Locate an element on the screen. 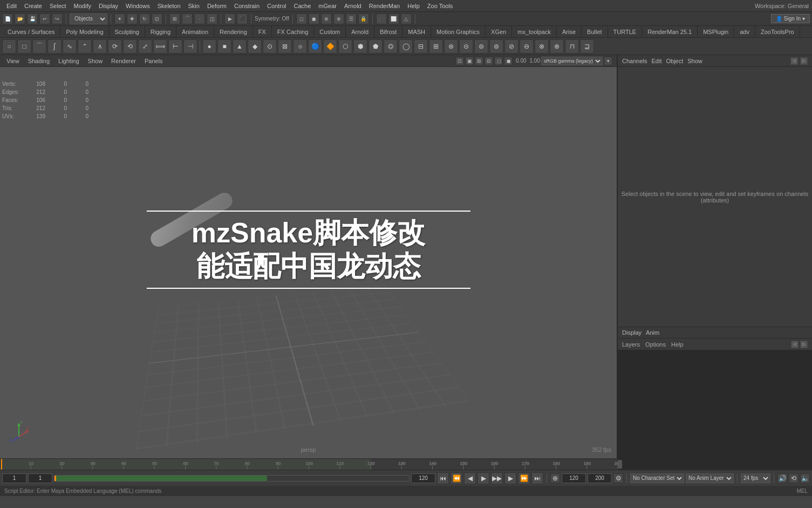  ipr-btn: ⬛ is located at coordinates (242, 19).